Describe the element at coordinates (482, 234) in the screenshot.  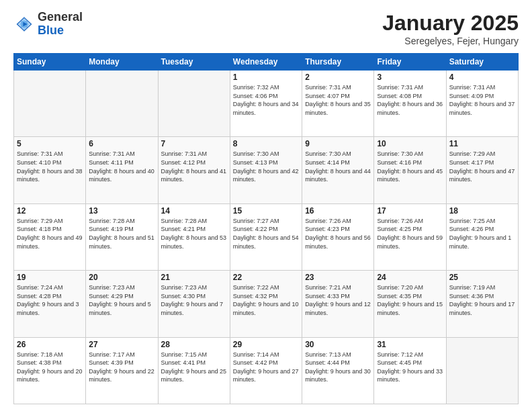
I see `day-info: Sunrise: 7:25 AM Sunset: 4:26 PM Dayligh…` at that location.